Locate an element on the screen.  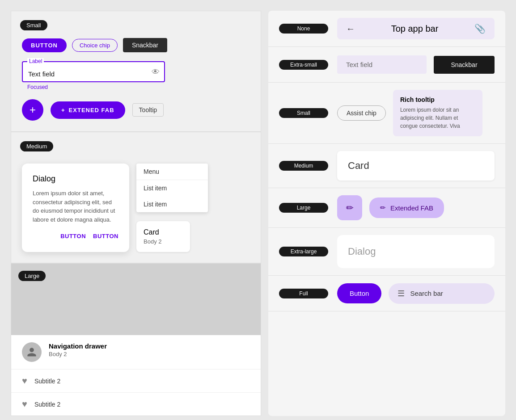
right-card: Card is located at coordinates (416, 166).